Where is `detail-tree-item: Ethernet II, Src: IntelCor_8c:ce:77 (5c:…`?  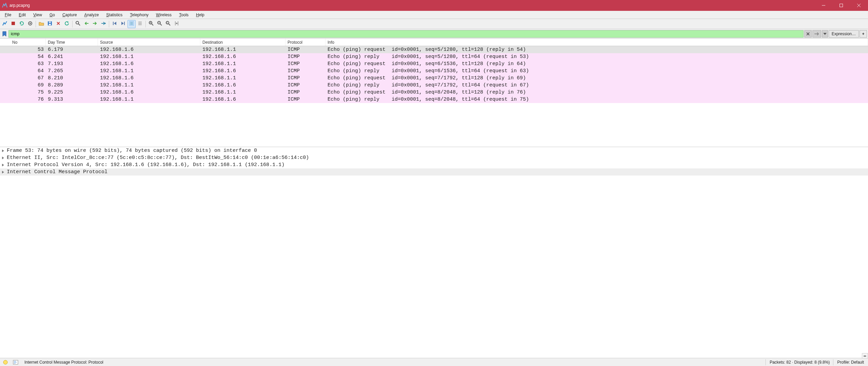
detail-tree-item: Ethernet II, Src: IntelCor_8c:ce:77 (5c:… is located at coordinates (434, 158).